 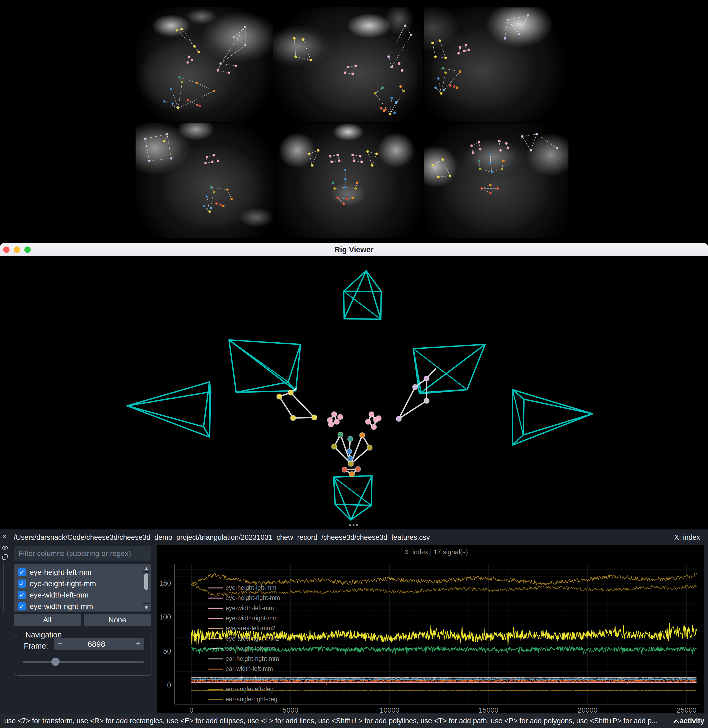 I want to click on x-tick-label: 25000, so click(x=686, y=709).